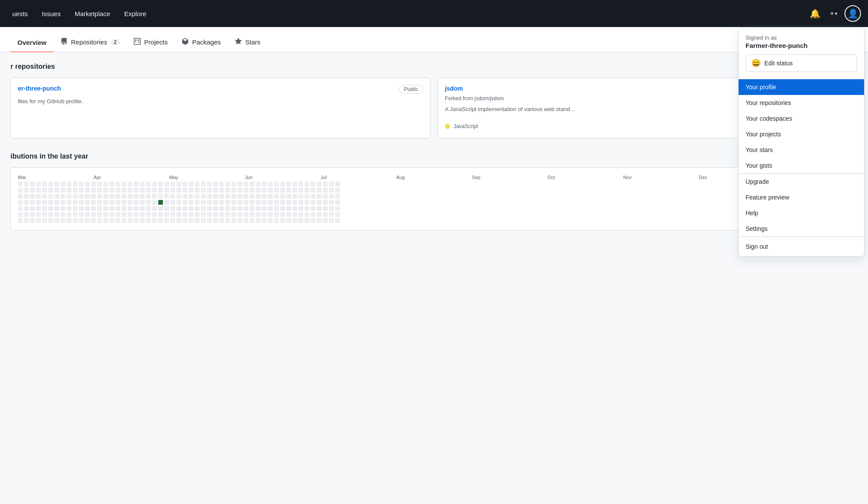  I want to click on repo-card-header-0: er-three-punch Public, so click(220, 89).